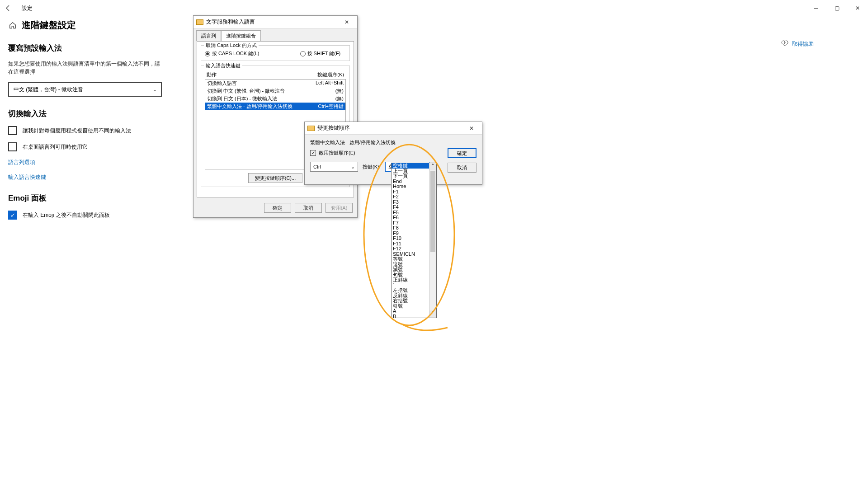  Describe the element at coordinates (231, 22) in the screenshot. I see `dialog1-title: 文字服務和輸入語言` at that location.